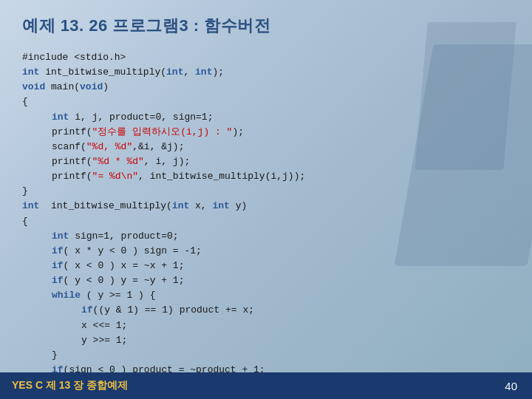 The image size is (532, 399). What do you see at coordinates (266, 58) in the screenshot?
I see `code-line-1: #include <stdio.h>` at bounding box center [266, 58].